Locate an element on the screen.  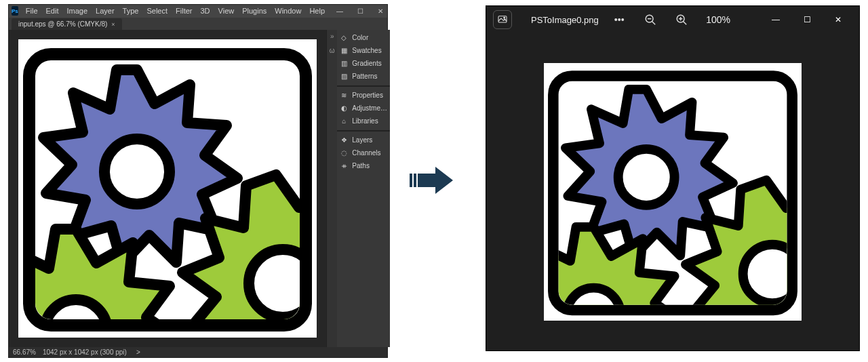
menu-file: File is located at coordinates (32, 11).